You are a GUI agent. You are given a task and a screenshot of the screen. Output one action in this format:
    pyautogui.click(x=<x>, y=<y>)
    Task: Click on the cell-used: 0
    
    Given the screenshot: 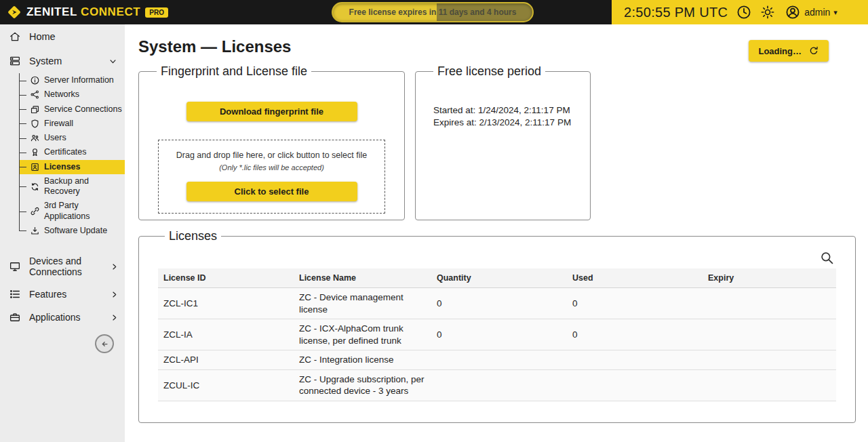 What is the action you would take?
    pyautogui.click(x=635, y=304)
    